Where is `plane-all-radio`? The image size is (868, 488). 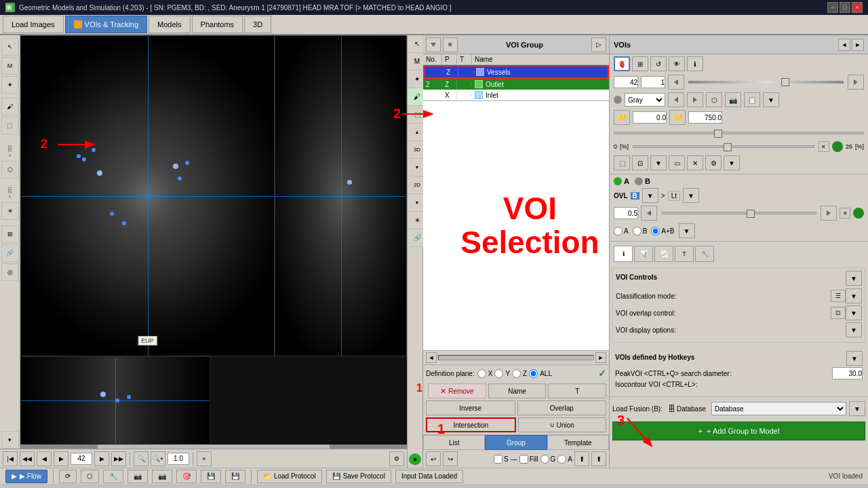 plane-all-radio is located at coordinates (533, 373).